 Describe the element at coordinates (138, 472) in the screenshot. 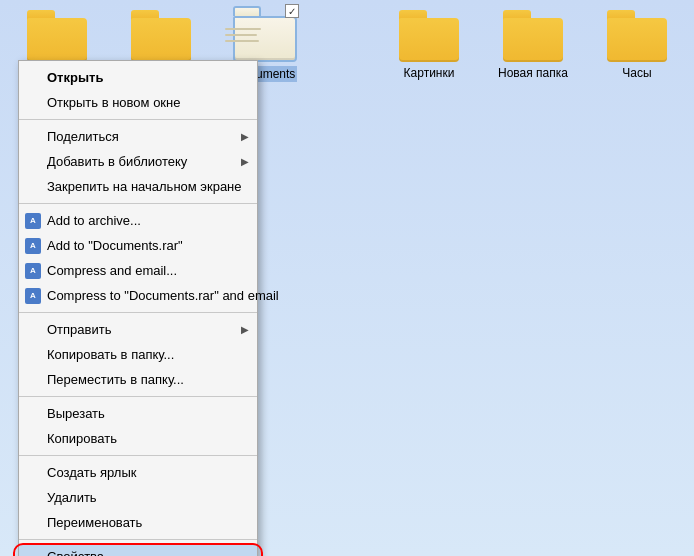

I see `menu-item-create-shortcut: Создать ярлык` at that location.